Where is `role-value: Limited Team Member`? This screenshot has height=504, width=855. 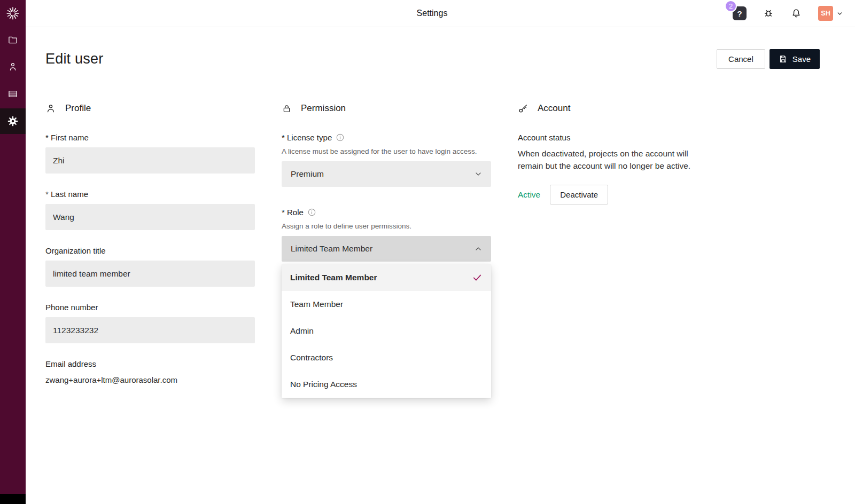 role-value: Limited Team Member is located at coordinates (331, 249).